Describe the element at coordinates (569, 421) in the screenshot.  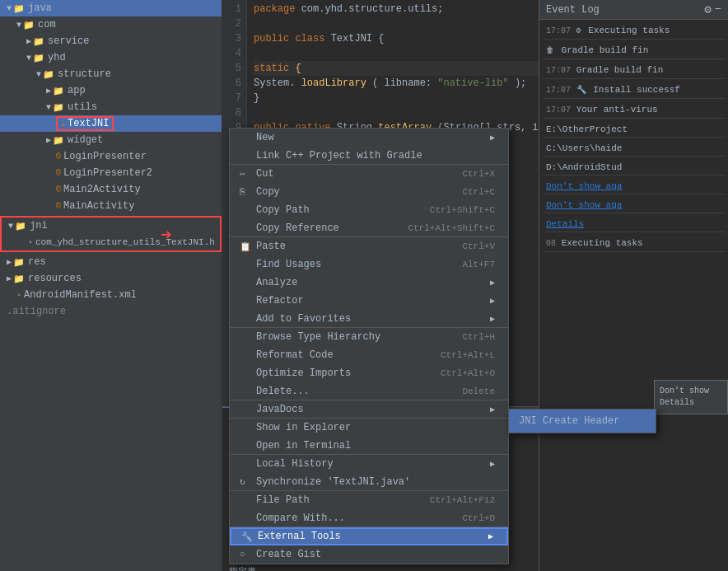
I see `submenu-label: JNI Create Header` at that location.